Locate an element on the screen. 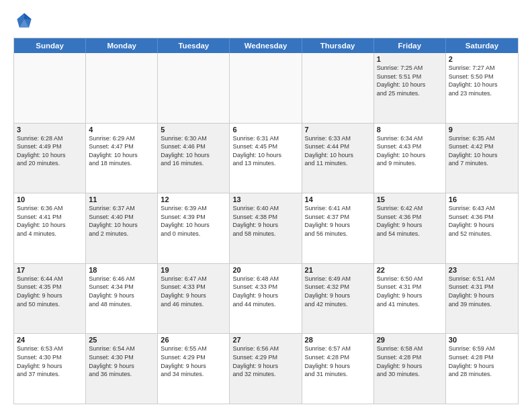  calendar-day-15: 15Sunrise: 6:42 AM Sunset: 4:36 PM Dayli… is located at coordinates (410, 228).